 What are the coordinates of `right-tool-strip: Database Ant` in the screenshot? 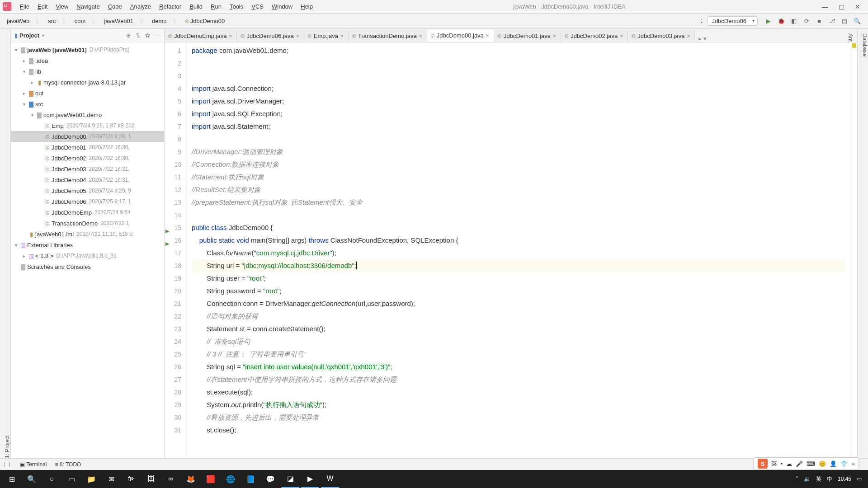 It's located at (863, 244).